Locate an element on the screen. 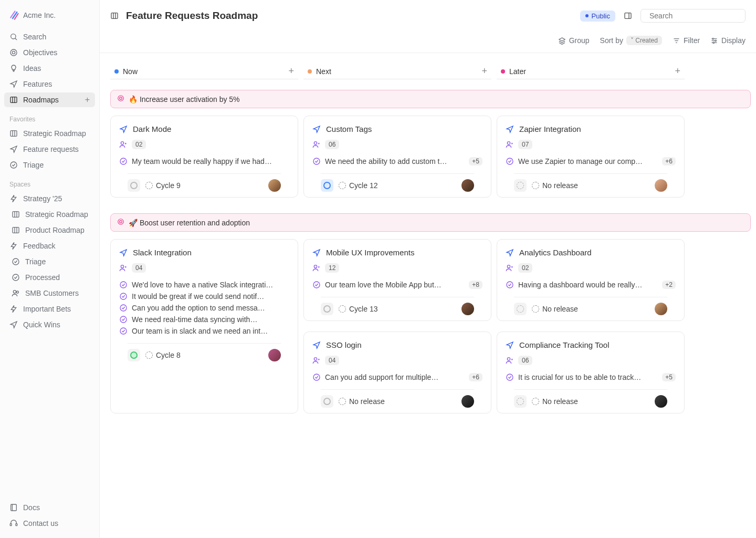  display-button: Display is located at coordinates (728, 40).